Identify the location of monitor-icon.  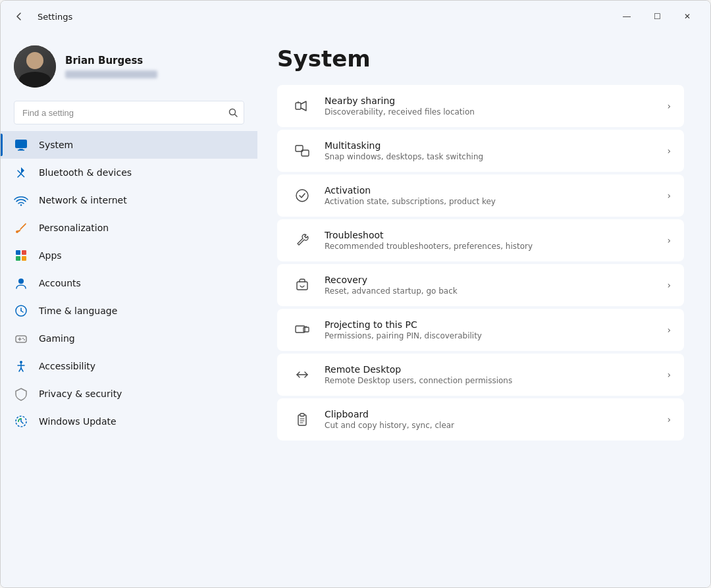
(21, 145).